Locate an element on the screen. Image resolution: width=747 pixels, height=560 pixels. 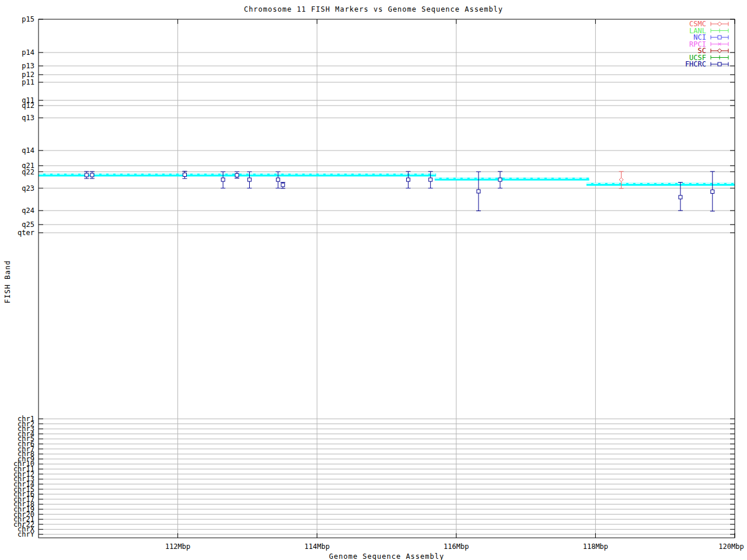
y-tick-label: q14 is located at coordinates (28, 150).